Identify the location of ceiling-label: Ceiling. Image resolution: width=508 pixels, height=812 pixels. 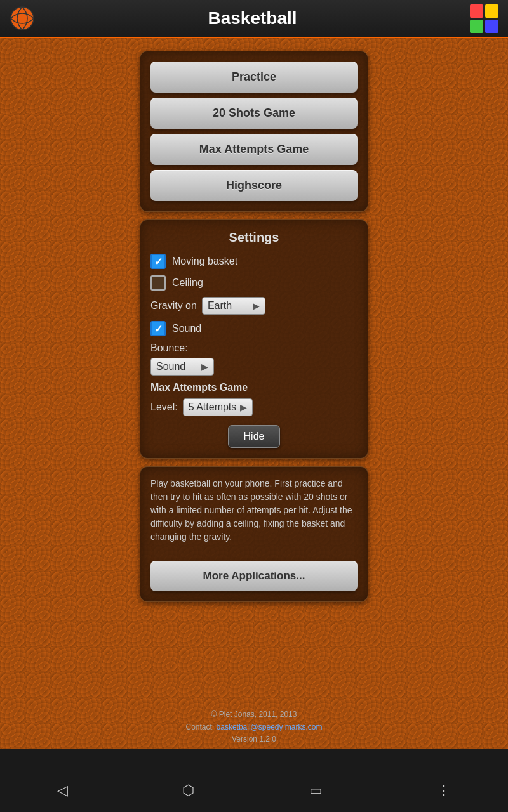
(188, 283).